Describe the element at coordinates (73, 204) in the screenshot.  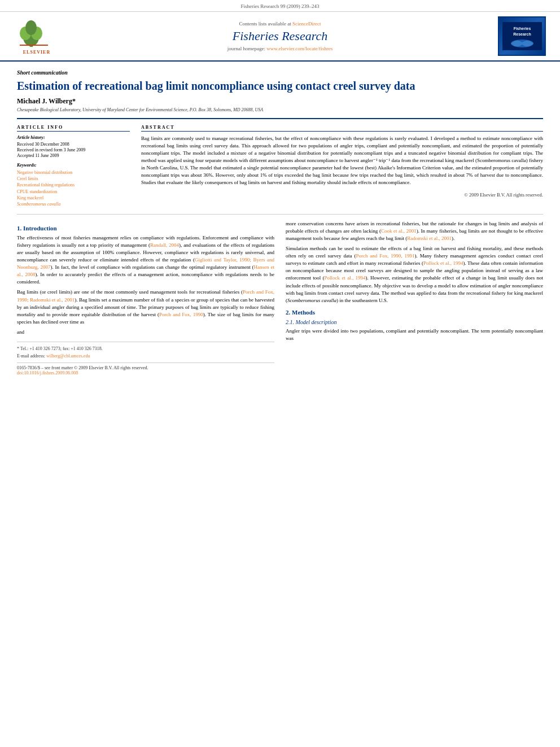
I see `keyword-5: Scomberomorus cavalla` at that location.